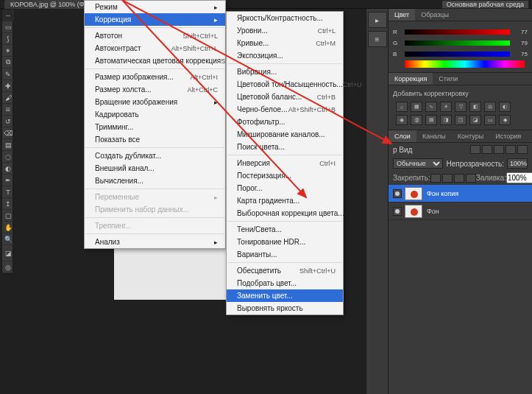  What do you see at coordinates (285, 242) in the screenshot?
I see `adjustments-menu-item: Тонирование HDR...` at bounding box center [285, 242].